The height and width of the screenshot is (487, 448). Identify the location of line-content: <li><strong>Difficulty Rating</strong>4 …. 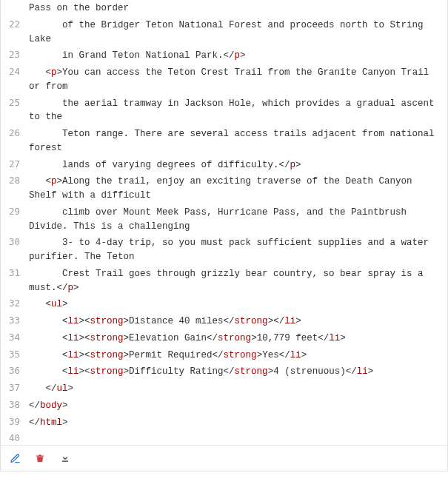
(237, 372).